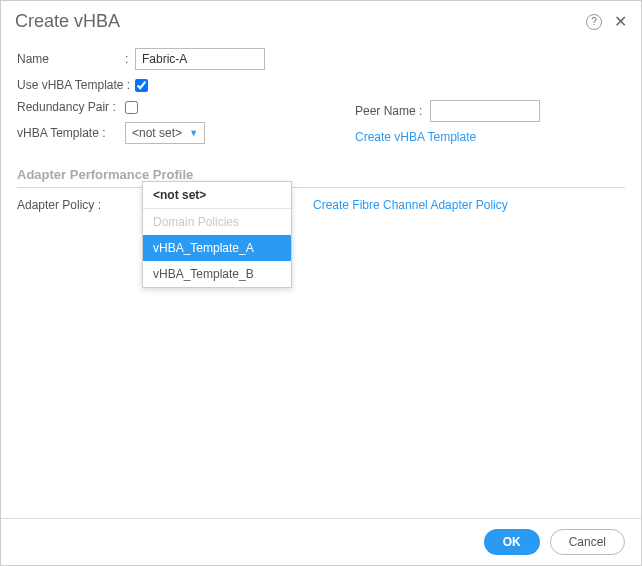  What do you see at coordinates (512, 542) in the screenshot?
I see `ok-button: OK` at bounding box center [512, 542].